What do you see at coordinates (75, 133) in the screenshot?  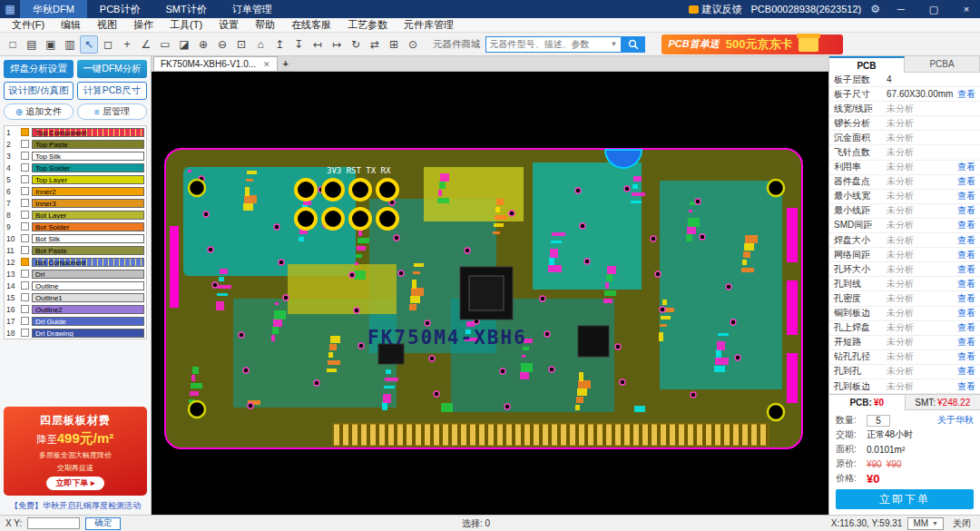 I see `layer-row: 1 Top Component` at bounding box center [75, 133].